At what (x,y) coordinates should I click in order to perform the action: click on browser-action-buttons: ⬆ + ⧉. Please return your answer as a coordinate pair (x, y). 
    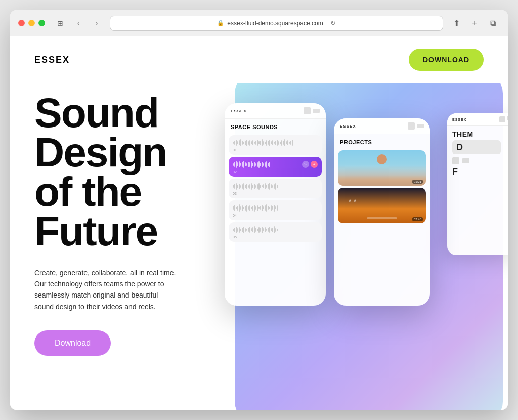
    Looking at the image, I should click on (474, 23).